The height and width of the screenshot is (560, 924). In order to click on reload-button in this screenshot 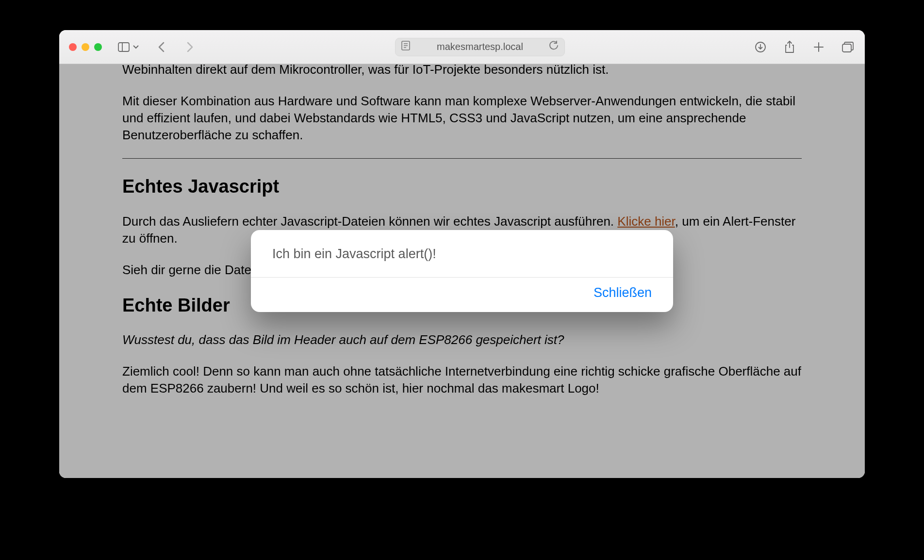, I will do `click(554, 47)`.